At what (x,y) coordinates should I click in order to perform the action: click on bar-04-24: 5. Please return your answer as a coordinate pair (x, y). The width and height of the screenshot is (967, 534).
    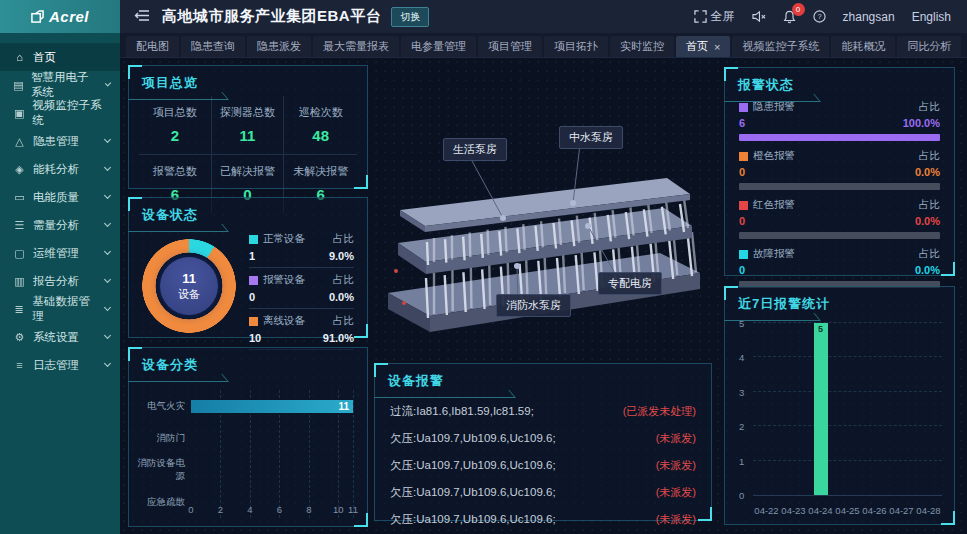
    Looking at the image, I should click on (821, 409).